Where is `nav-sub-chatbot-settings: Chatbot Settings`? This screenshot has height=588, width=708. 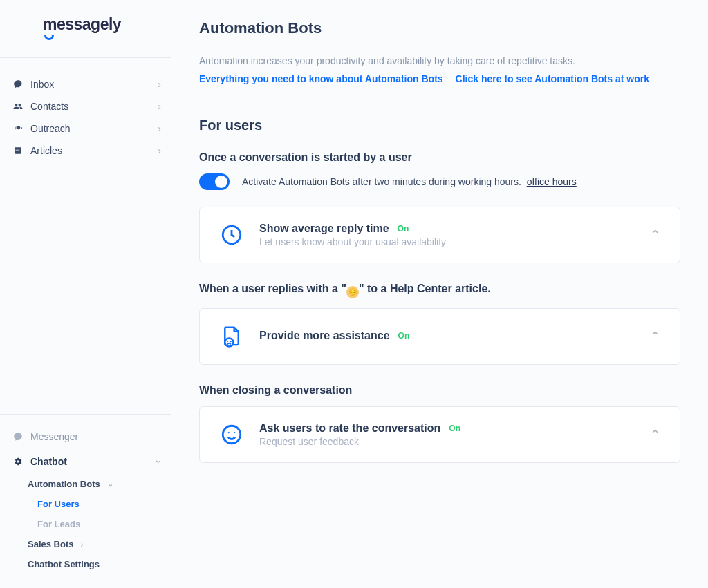
nav-sub-chatbot-settings: Chatbot Settings is located at coordinates (100, 564).